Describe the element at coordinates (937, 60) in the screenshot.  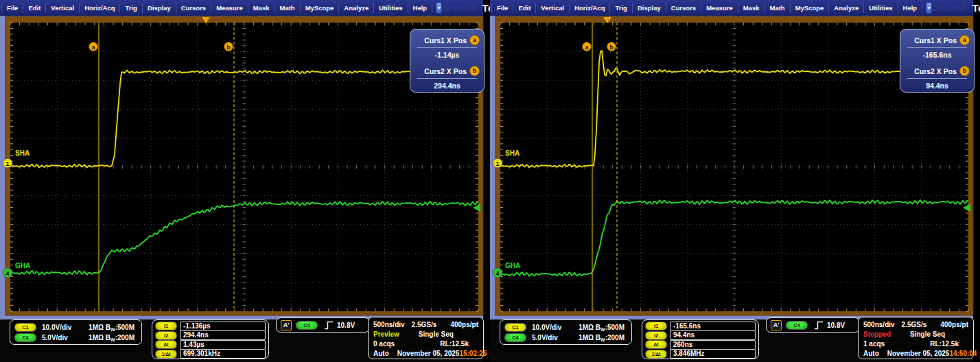
I see `cursor-readout-panel: Curs1 X Posa -165.6ns Curs2 X Posb 94.4n…` at that location.